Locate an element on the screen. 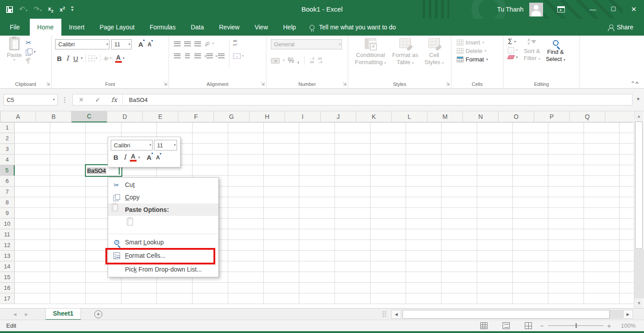 This screenshot has width=644, height=333. cell-B11 is located at coordinates (68, 235).